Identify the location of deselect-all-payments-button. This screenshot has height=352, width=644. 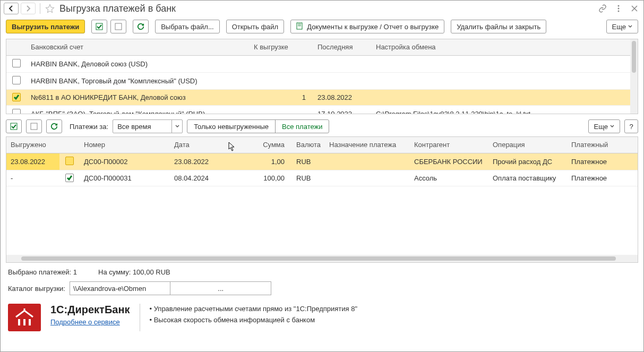
(34, 126).